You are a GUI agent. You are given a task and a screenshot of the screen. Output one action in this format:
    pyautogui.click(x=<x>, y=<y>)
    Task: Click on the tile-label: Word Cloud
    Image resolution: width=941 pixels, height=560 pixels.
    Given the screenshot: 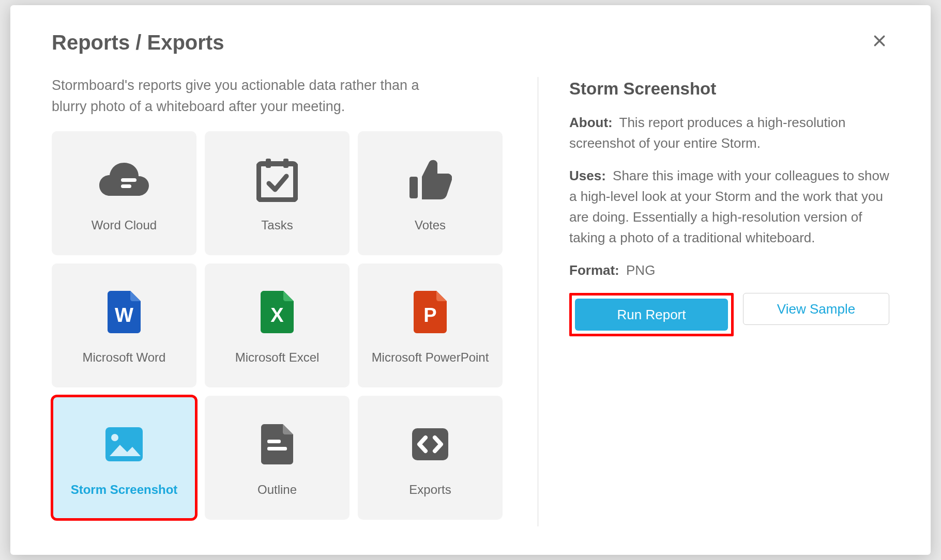 What is the action you would take?
    pyautogui.click(x=124, y=225)
    